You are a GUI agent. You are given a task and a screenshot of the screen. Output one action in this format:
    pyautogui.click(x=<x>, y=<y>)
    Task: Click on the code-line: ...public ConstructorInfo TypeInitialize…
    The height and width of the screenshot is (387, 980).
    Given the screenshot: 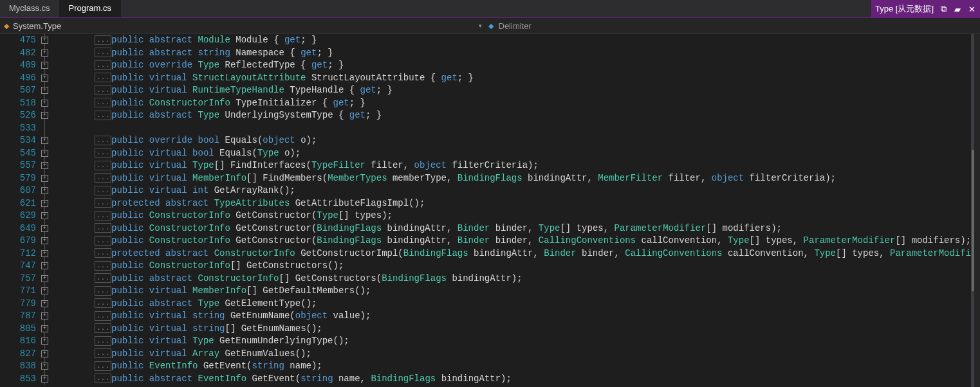 What is the action you would take?
    pyautogui.click(x=516, y=104)
    